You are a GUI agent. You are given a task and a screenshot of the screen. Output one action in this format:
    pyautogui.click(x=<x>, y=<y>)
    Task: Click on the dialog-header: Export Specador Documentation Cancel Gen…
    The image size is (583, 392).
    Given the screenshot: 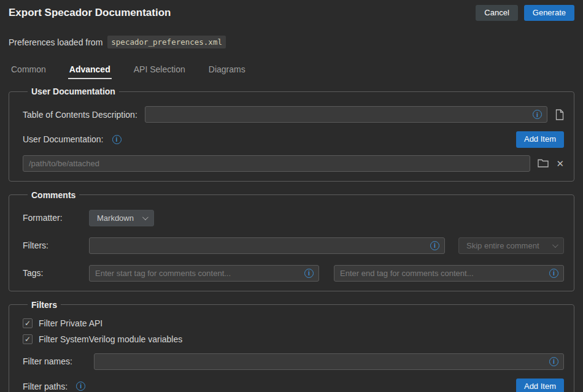 What is the action you would take?
    pyautogui.click(x=292, y=13)
    